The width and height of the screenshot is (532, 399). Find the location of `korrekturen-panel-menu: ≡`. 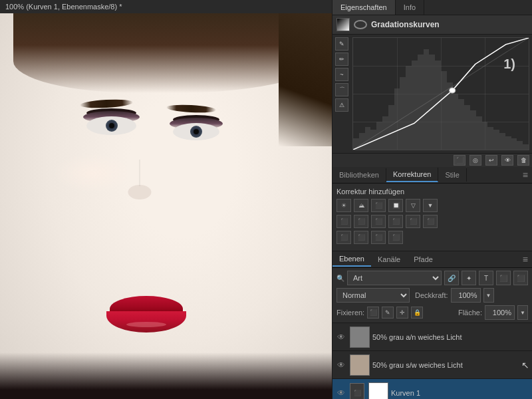

korrekturen-panel-menu: ≡ is located at coordinates (525, 175).